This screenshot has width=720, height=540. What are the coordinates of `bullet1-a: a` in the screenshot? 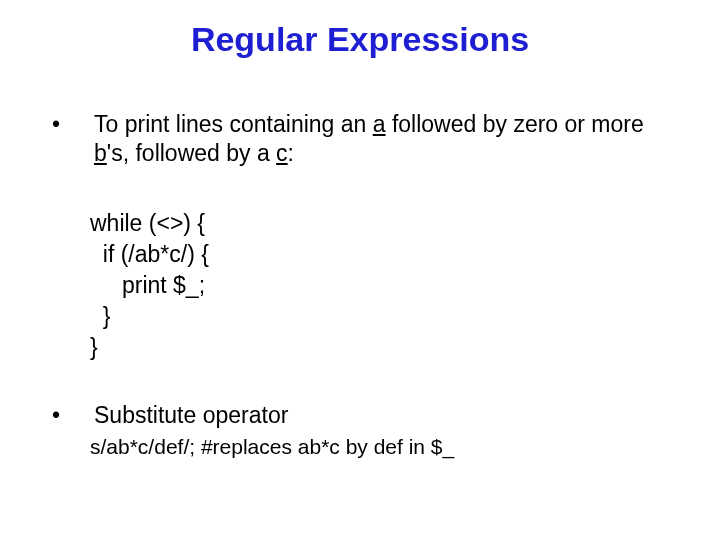 It's located at (380, 124).